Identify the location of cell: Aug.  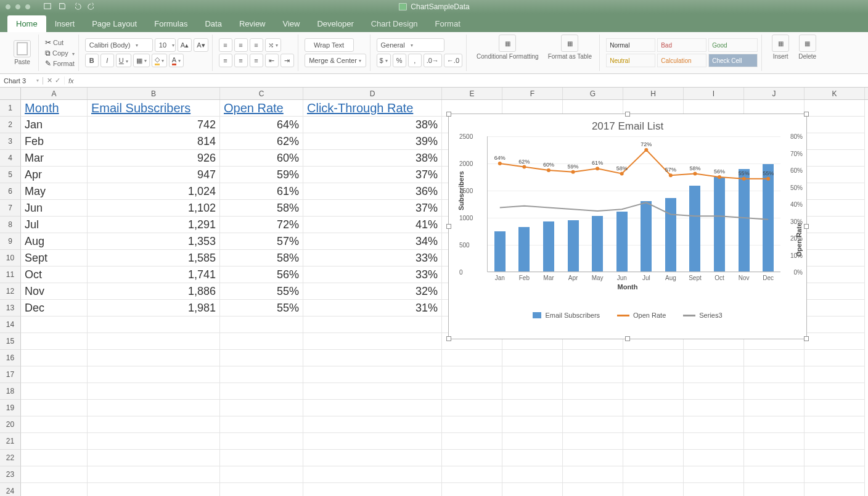
(54, 242).